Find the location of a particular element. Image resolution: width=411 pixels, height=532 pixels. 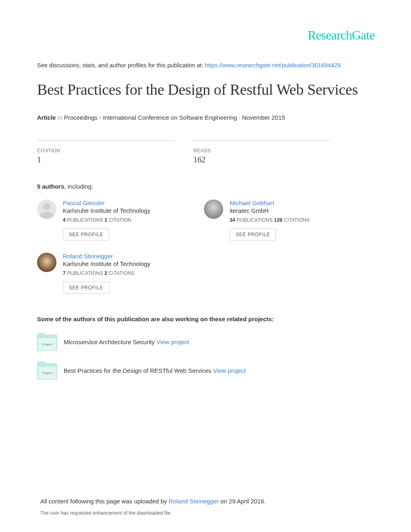

upload-prefix: All content following this page was uplo… is located at coordinates (105, 501).